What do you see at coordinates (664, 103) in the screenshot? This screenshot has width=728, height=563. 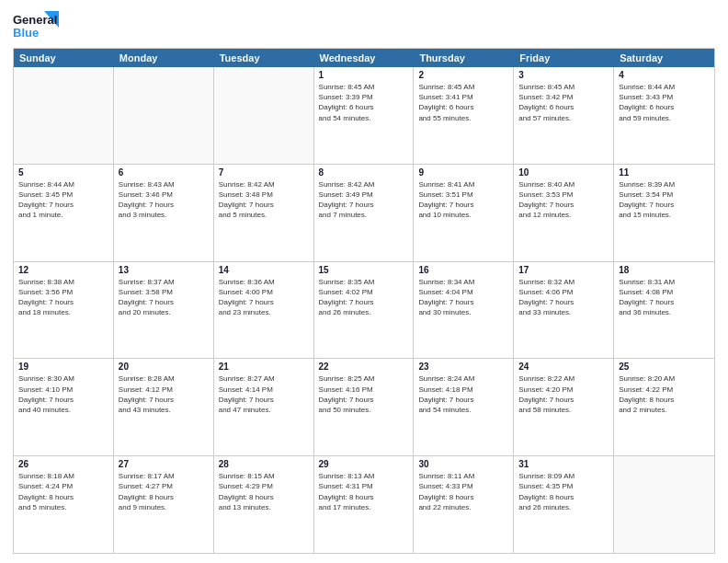 I see `day-info: Sunrise: 8:44 AM Sunset: 3:43 PM Dayligh…` at bounding box center [664, 103].